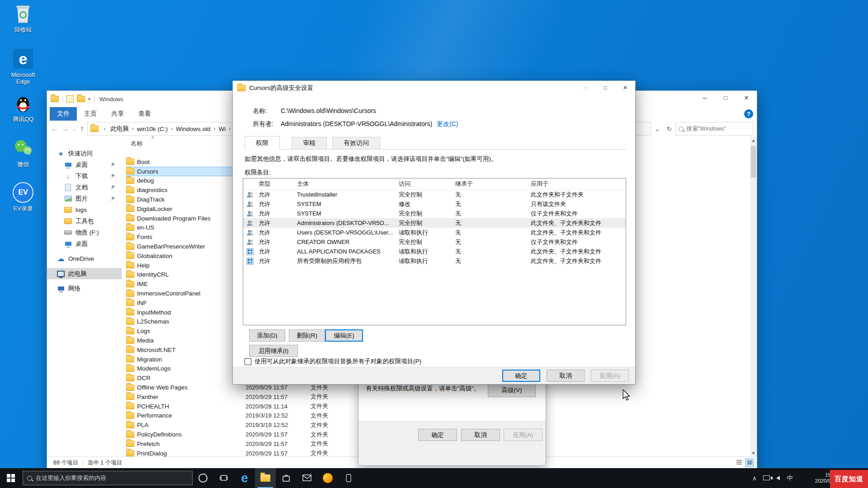 This screenshot has width=868, height=488. What do you see at coordinates (307, 478) in the screenshot?
I see `taskbar-mail-button` at bounding box center [307, 478].